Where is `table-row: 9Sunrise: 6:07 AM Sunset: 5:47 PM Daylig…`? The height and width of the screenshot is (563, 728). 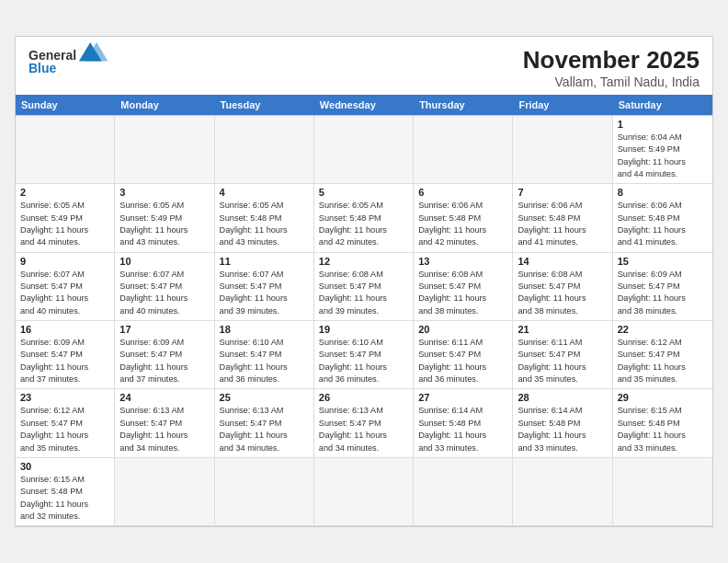
table-row: 9Sunrise: 6:07 AM Sunset: 5:47 PM Daylig… is located at coordinates (65, 287).